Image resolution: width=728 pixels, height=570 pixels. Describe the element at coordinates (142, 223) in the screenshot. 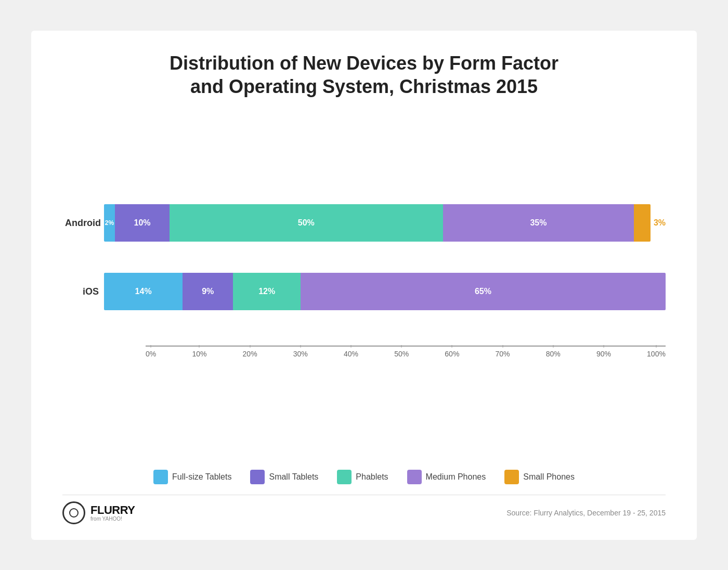

I see `android-small-tablets-segment: 10%` at that location.